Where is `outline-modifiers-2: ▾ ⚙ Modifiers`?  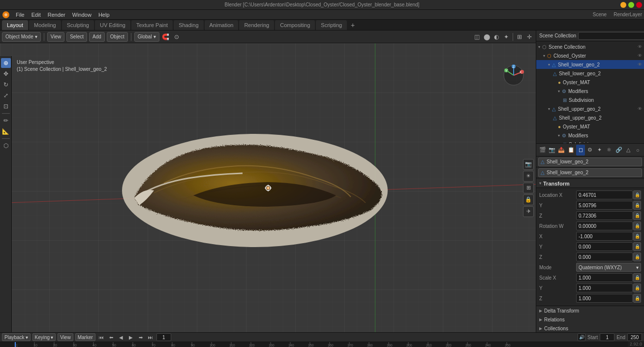 outline-modifiers-2: ▾ ⚙ Modifiers is located at coordinates (590, 135).